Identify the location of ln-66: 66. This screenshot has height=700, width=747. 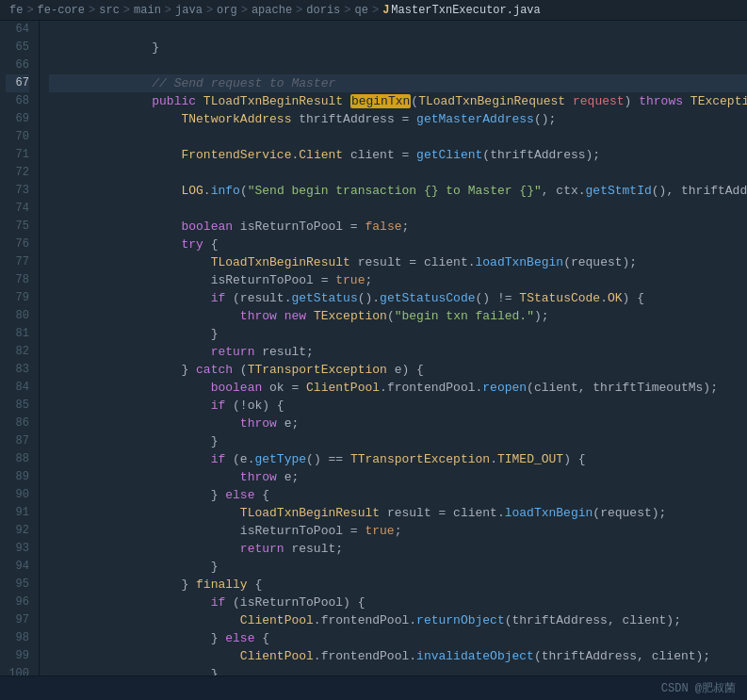
(17, 66).